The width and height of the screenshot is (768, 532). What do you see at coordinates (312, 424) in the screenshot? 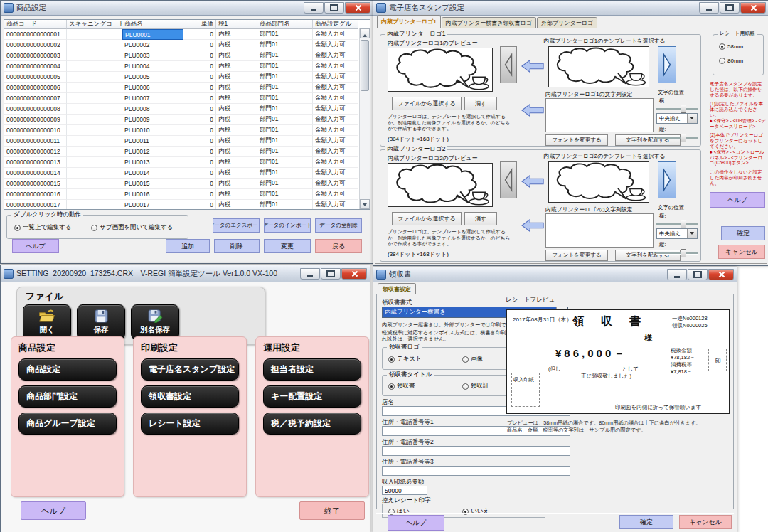
I see `panel-button: 税／税予約設定` at bounding box center [312, 424].